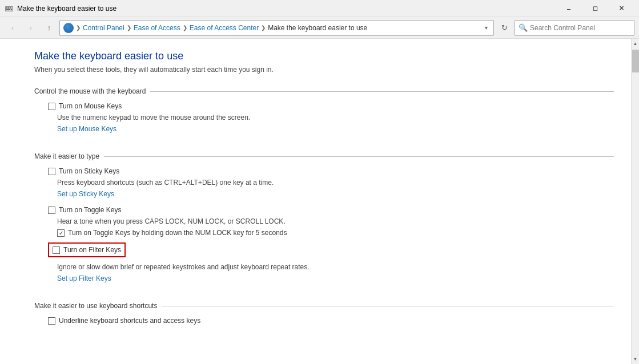 The image size is (639, 364). What do you see at coordinates (359, 156) in the screenshot?
I see `type-section-line` at bounding box center [359, 156].